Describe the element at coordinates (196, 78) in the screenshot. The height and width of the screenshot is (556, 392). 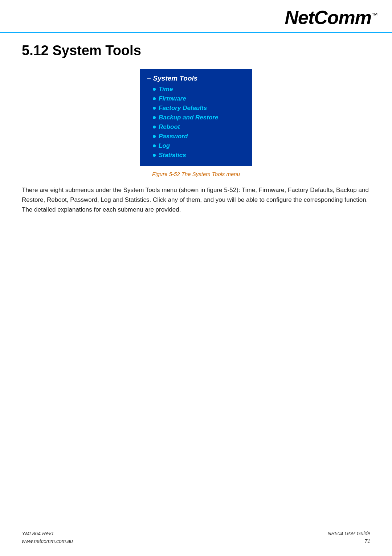
I see `menu-title: – System Tools` at that location.